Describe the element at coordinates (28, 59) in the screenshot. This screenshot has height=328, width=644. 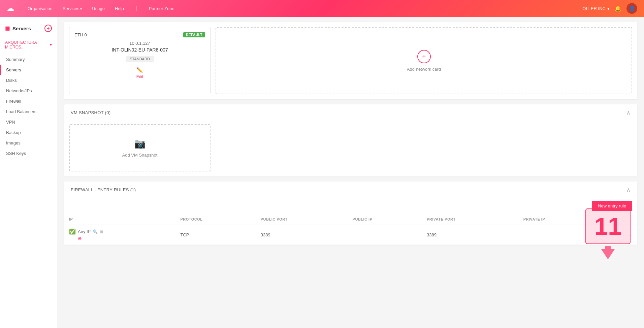
I see `sidebar-item-summary: Summary` at that location.